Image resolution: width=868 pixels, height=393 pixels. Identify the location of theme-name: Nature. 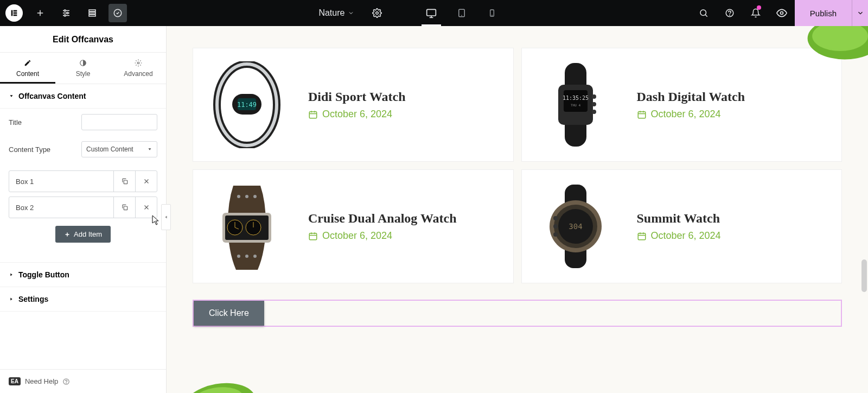
(331, 13).